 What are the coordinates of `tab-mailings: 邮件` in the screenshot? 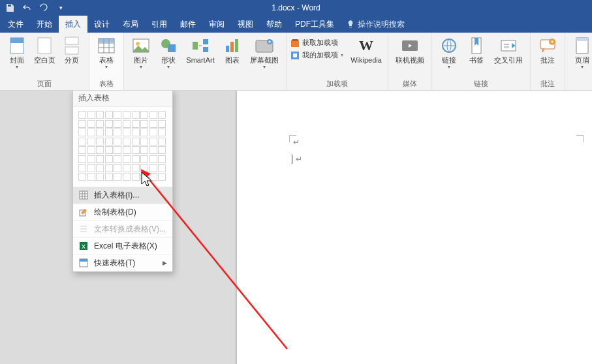 It's located at (188, 24).